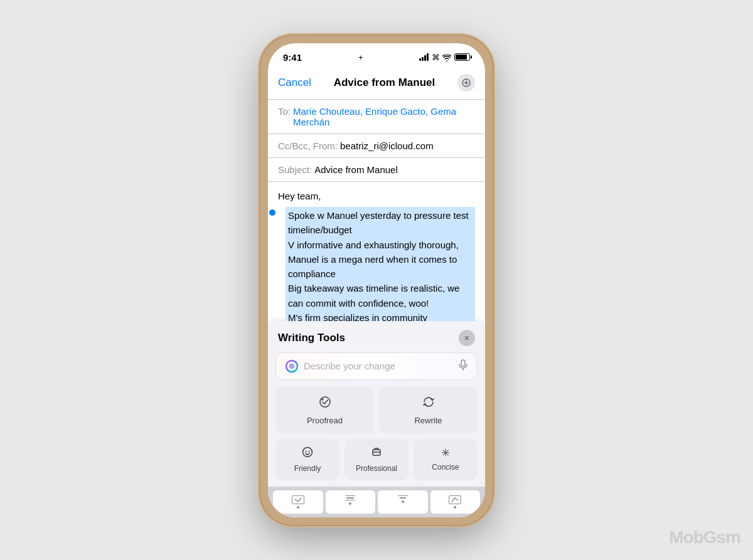 The height and width of the screenshot is (560, 753). Describe the element at coordinates (350, 498) in the screenshot. I see `kbd-lines` at that location.